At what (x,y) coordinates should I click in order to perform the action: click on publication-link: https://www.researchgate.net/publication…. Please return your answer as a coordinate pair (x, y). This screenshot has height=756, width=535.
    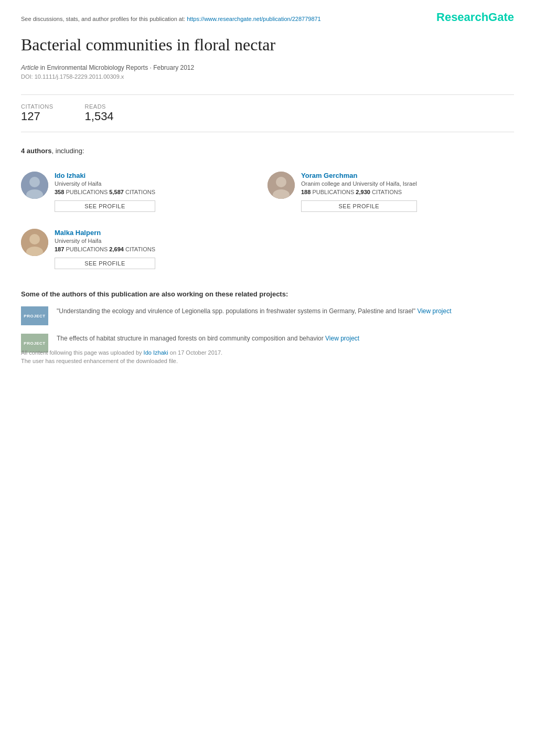
    Looking at the image, I should click on (254, 19).